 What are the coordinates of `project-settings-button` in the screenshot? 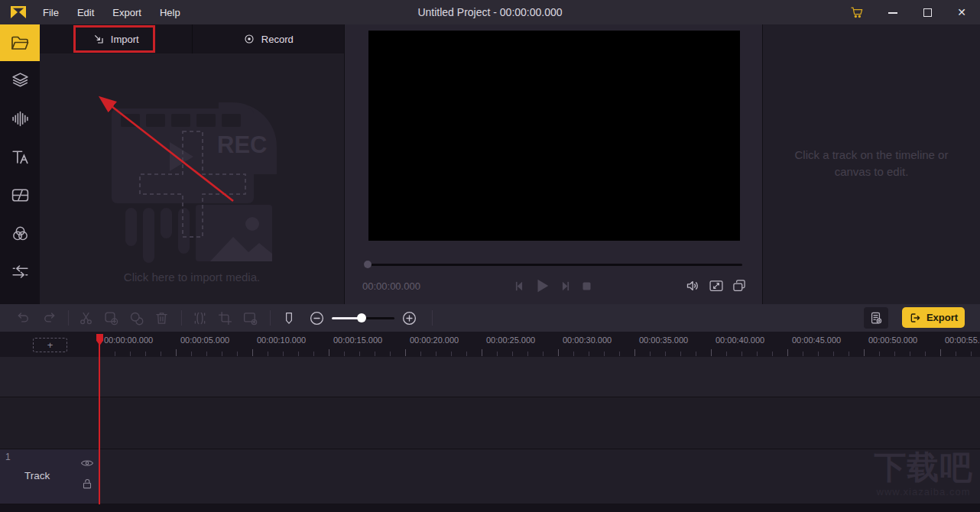 It's located at (876, 318).